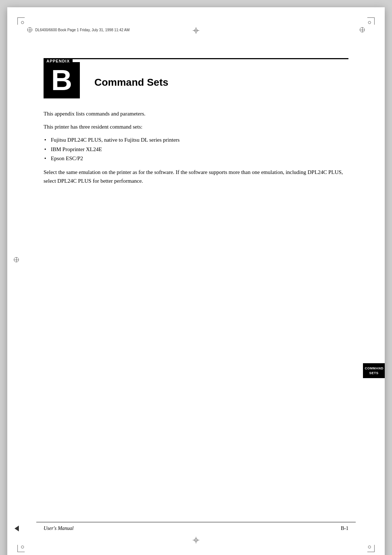  Describe the element at coordinates (369, 547) in the screenshot. I see `reg-dot-bottom-right` at that location.